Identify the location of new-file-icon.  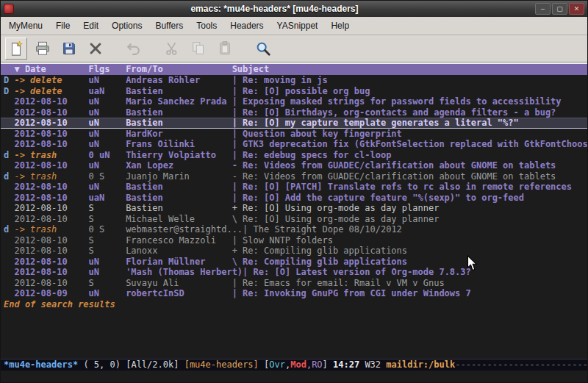
(16, 49).